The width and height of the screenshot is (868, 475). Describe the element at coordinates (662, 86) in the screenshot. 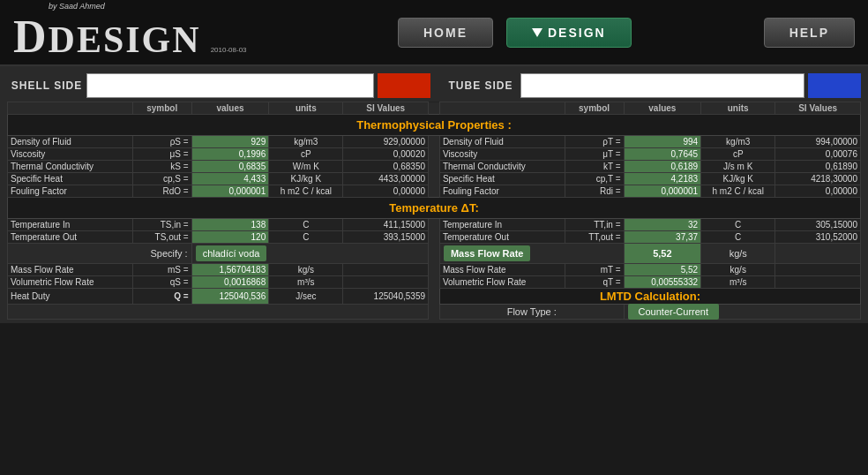

I see `tube-fluid-input: chladící voda` at that location.